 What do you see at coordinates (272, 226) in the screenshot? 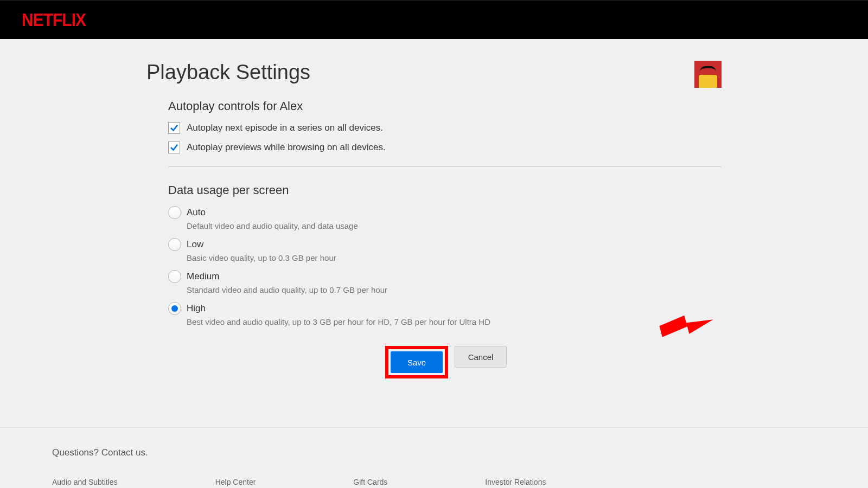
I see `radio-desc: Default video and audio quality, and dat…` at bounding box center [272, 226].